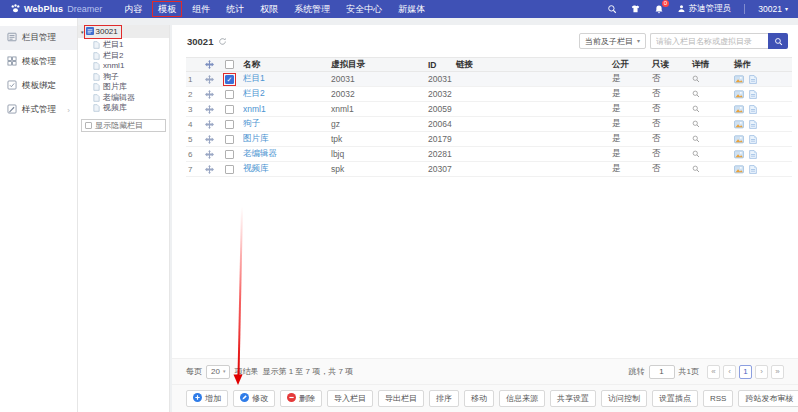 The height and width of the screenshot is (412, 798). Describe the element at coordinates (124, 98) in the screenshot. I see `tree-node-old-editor: 老编辑器` at that location.